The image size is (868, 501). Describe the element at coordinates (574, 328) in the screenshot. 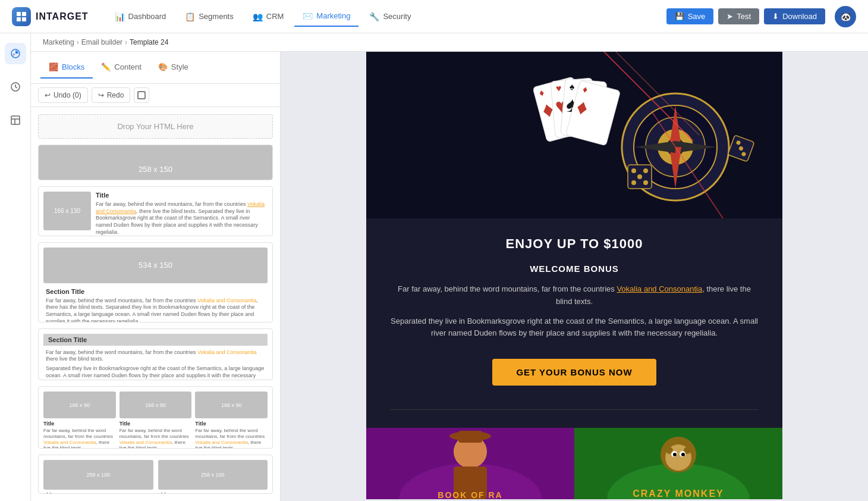

I see `email-body-text-2: Separated they live in Bookmarksgrove ri…` at that location.